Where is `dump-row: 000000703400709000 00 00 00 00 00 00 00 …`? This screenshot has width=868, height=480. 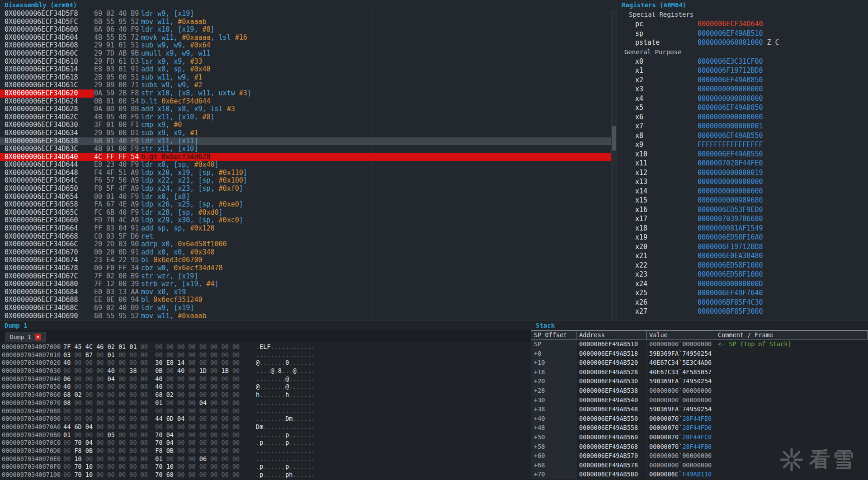
dump-row: 000000703400709000 00 00 00 00 00 00 00 … is located at coordinates (265, 419).